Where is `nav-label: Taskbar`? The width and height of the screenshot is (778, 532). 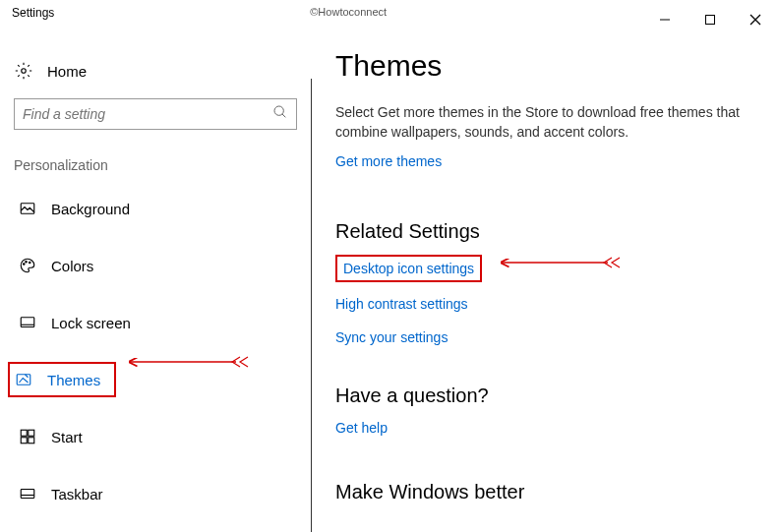
nav-label: Taskbar is located at coordinates (77, 494).